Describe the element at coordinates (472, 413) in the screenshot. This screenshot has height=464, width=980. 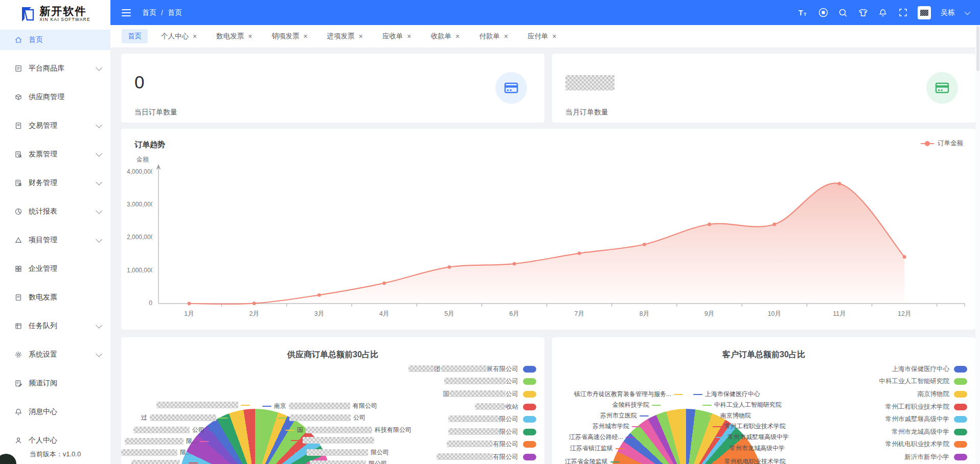
I see `pie-legend: 团展有限公司公司国公司收站限公司限公司有限公司有限公司无锡市电子科技有限公司` at that location.